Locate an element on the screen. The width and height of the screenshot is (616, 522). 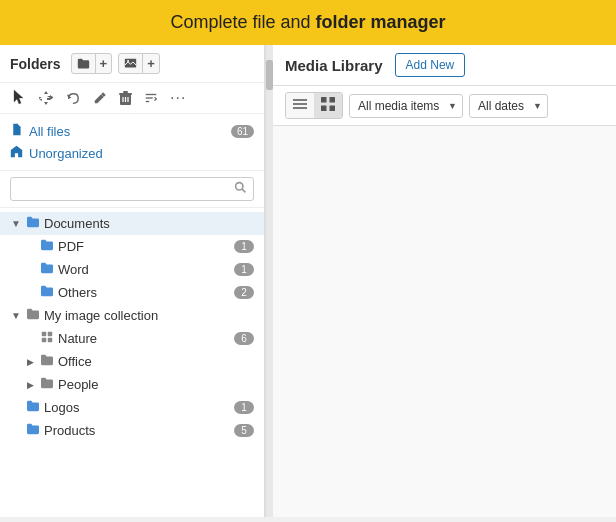
folder-icon is located at coordinates (84, 64).